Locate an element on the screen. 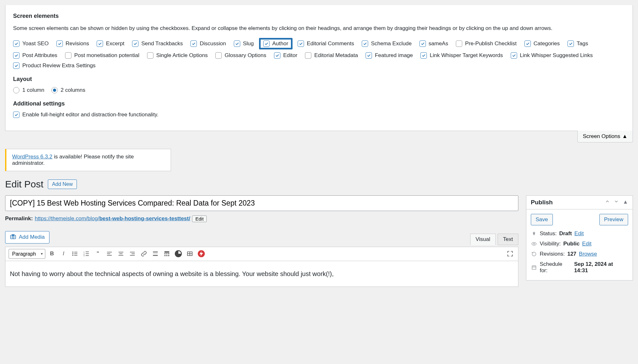 The image size is (638, 364). checkbox-post-monetisation-potential: Post monetisation potential is located at coordinates (102, 55).